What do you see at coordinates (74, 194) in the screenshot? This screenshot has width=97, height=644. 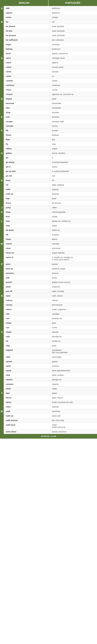 I see `cell-portuguese: levantar` at bounding box center [74, 194].